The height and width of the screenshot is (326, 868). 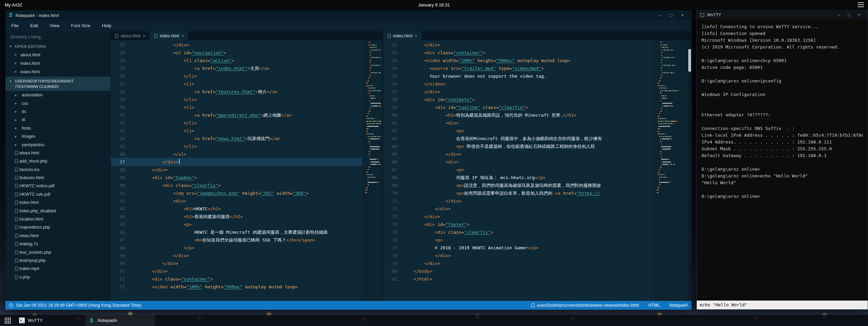 I want to click on status-file: user/Desktop/screenshot/test/www cleaned…, so click(x=585, y=305).